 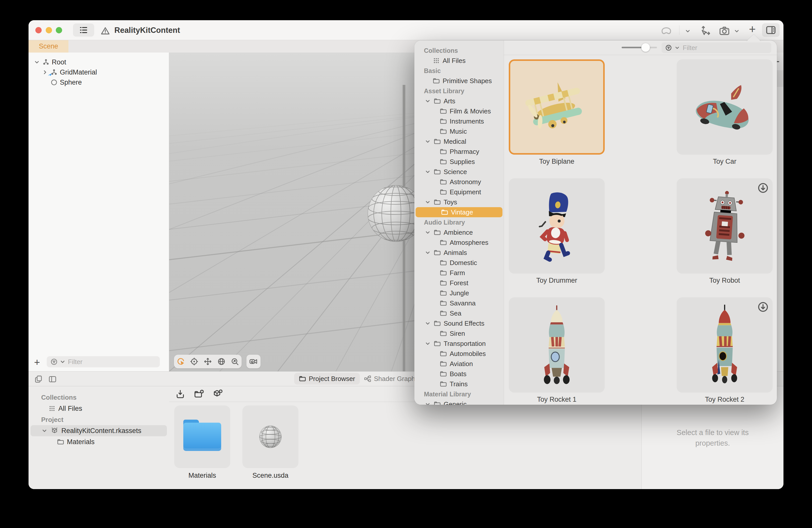 What do you see at coordinates (199, 394) in the screenshot?
I see `new-folder-icon` at bounding box center [199, 394].